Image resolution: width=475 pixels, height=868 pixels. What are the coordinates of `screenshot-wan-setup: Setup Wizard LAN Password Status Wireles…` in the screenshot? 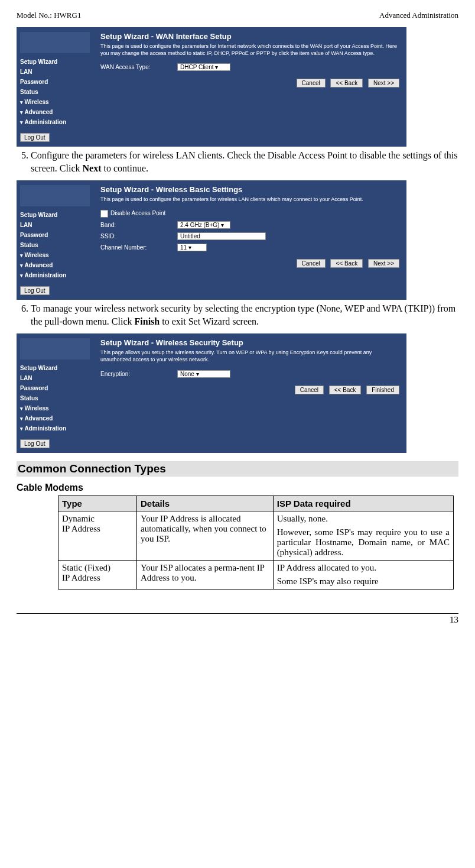 It's located at (212, 87).